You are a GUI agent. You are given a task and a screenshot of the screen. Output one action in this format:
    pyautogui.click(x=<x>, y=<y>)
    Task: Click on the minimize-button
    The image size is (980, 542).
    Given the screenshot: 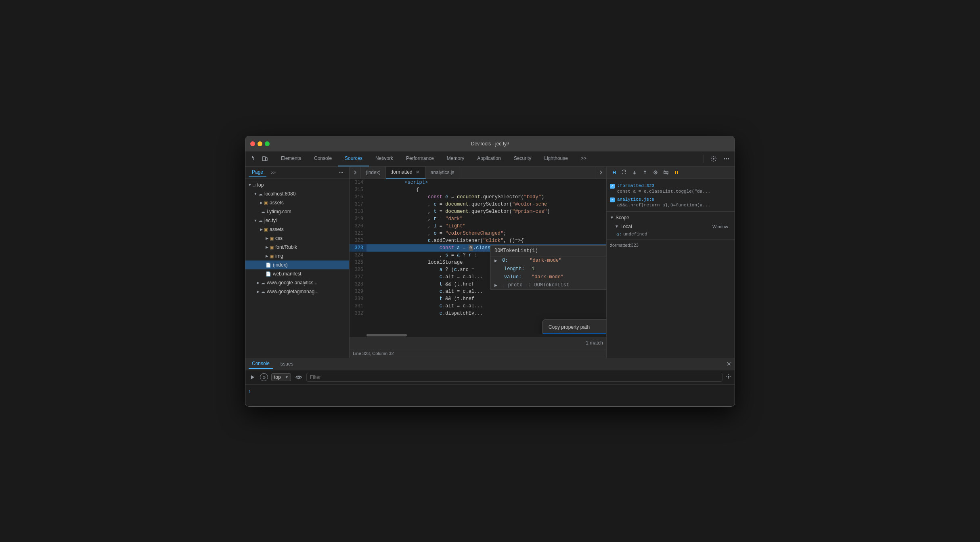 What is the action you would take?
    pyautogui.click(x=260, y=144)
    